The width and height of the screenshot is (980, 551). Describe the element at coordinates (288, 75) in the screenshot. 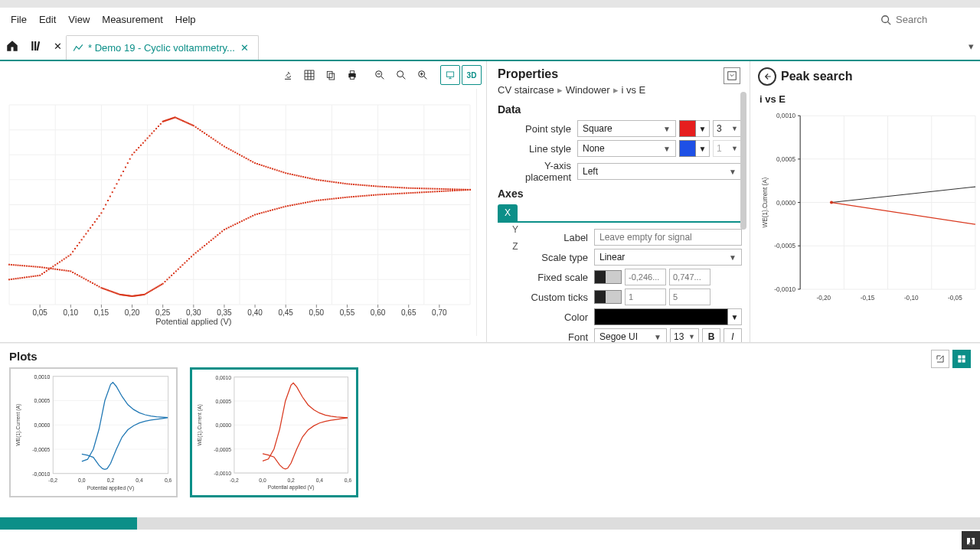

I see `inspect-button` at that location.